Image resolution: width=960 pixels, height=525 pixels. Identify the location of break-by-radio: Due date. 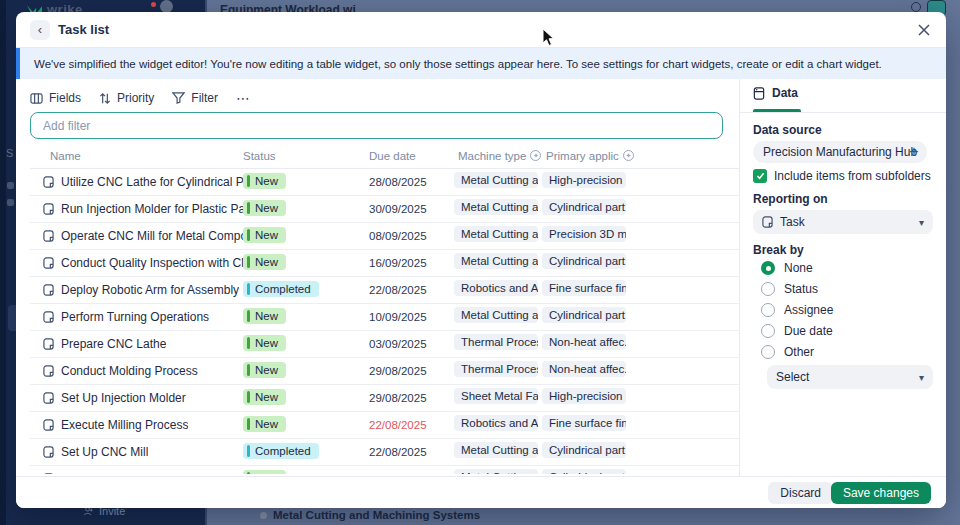
(797, 331).